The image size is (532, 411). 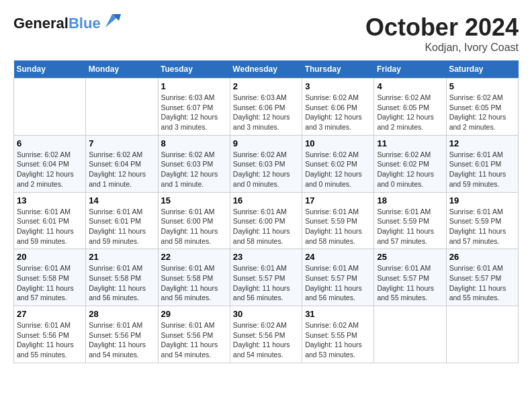 I want to click on day-number: 24, so click(x=338, y=257).